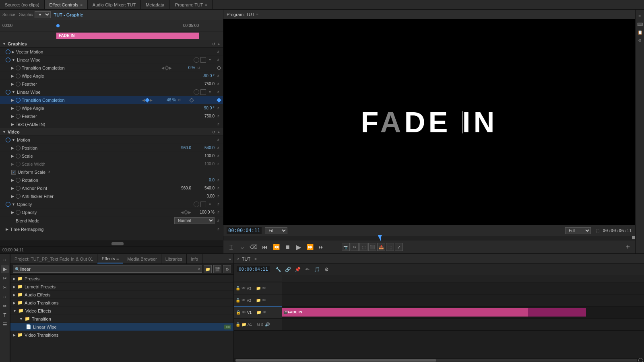 The image size is (644, 362). I want to click on text-fade-in-row: ▶ Text (FADE IN) ↺, so click(111, 124).